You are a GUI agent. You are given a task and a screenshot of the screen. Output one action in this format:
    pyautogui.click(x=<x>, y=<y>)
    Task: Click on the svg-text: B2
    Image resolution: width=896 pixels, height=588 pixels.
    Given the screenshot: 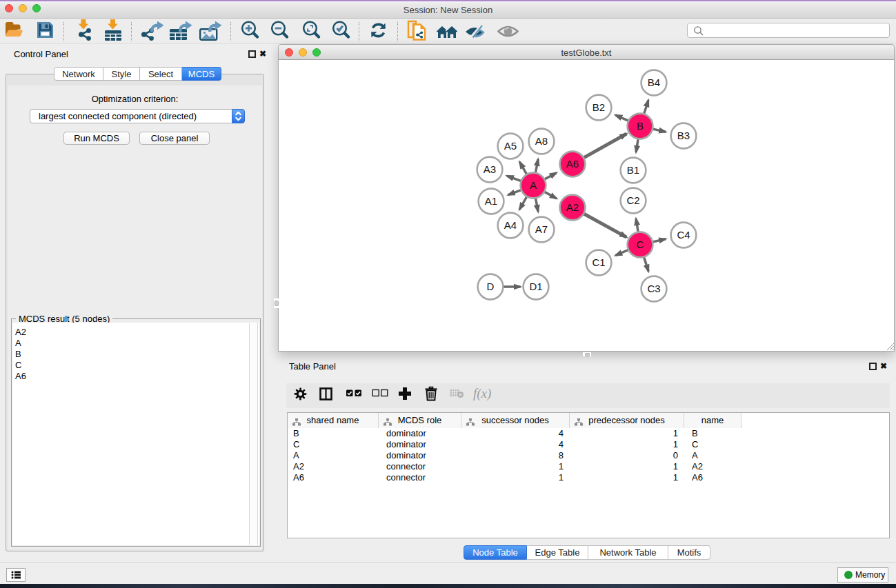 What is the action you would take?
    pyautogui.click(x=599, y=108)
    